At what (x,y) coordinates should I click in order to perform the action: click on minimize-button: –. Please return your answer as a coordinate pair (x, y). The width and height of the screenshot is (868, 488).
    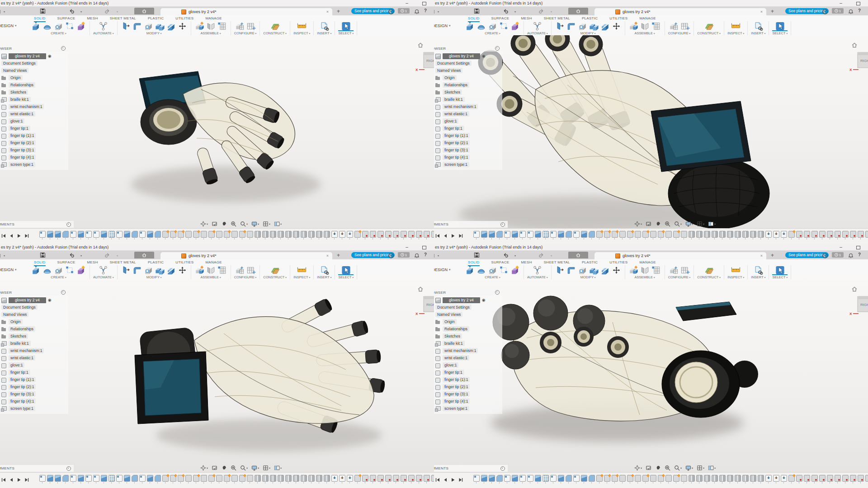
    Looking at the image, I should click on (841, 3).